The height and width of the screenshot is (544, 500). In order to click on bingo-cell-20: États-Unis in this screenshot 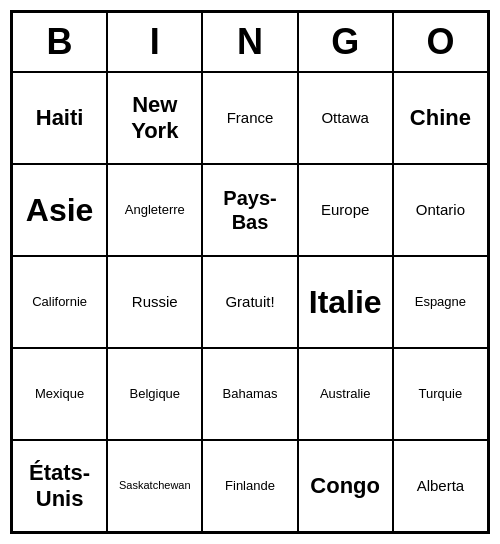, I will do `click(60, 486)`.